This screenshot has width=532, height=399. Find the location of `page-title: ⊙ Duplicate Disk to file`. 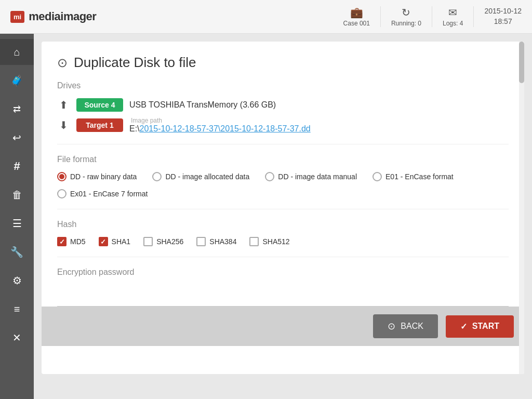

page-title: ⊙ Duplicate Disk to file is located at coordinates (283, 62).